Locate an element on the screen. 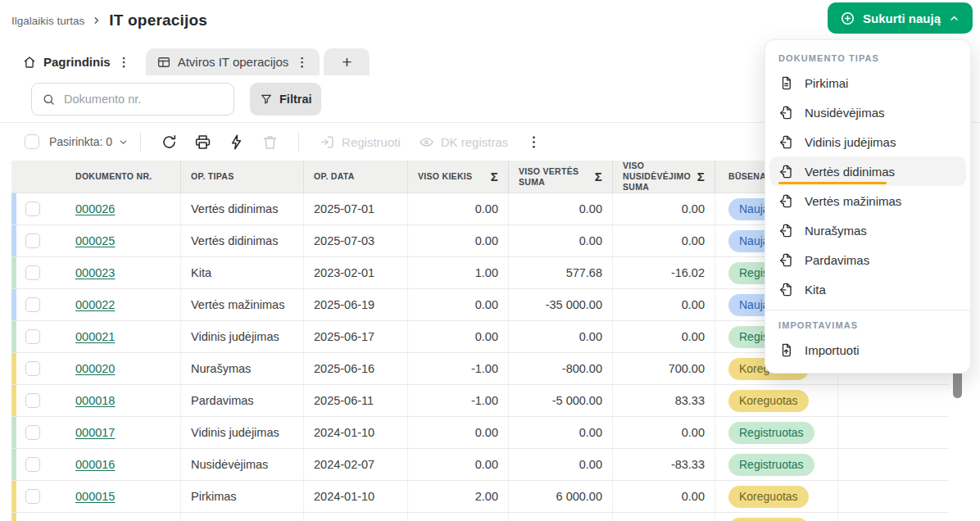  menu-item-pirkimai: Pirkimai is located at coordinates (868, 83).